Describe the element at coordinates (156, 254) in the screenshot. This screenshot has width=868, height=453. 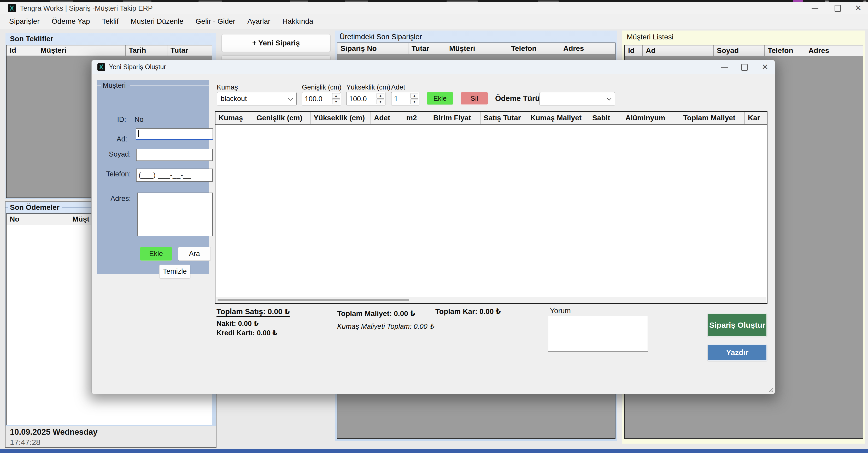
I see `musteri-ekle-button: Ekle` at that location.